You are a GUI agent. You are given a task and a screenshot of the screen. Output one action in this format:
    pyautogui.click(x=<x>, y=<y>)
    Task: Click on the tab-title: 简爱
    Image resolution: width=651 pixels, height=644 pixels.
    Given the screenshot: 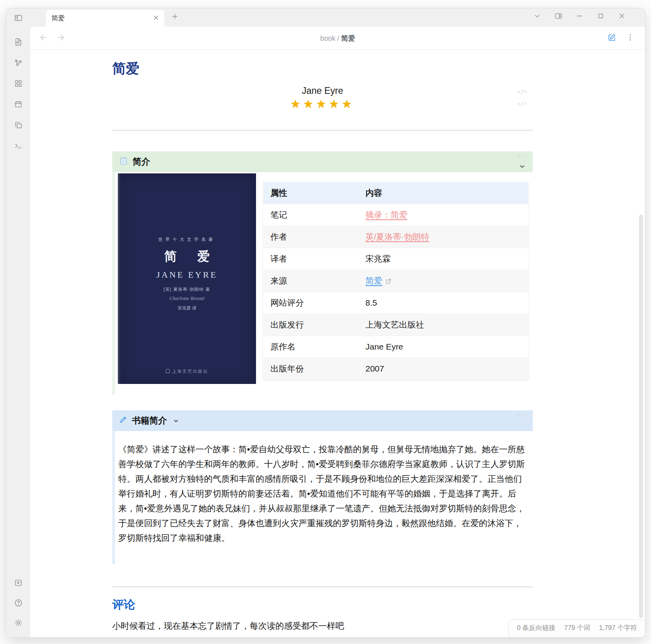 What is the action you would take?
    pyautogui.click(x=102, y=18)
    